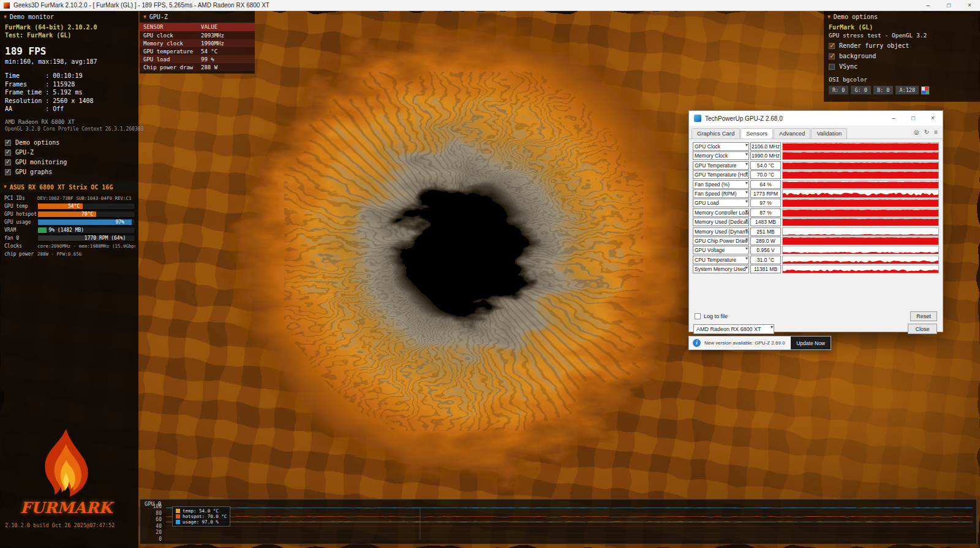 Image resolution: width=980 pixels, height=548 pixels. I want to click on legend-label: temp: 54.0 °C, so click(201, 511).